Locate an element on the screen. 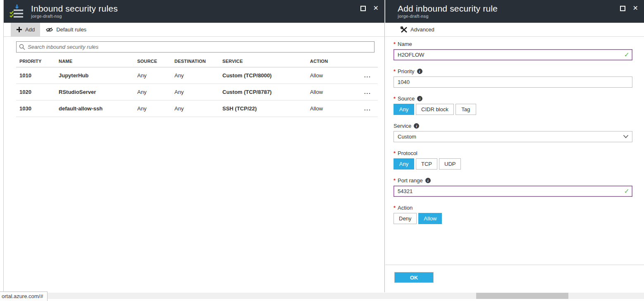 Image resolution: width=644 pixels, height=301 pixels. url-preview-tooltip: ortal.azure.com/# is located at coordinates (24, 296).